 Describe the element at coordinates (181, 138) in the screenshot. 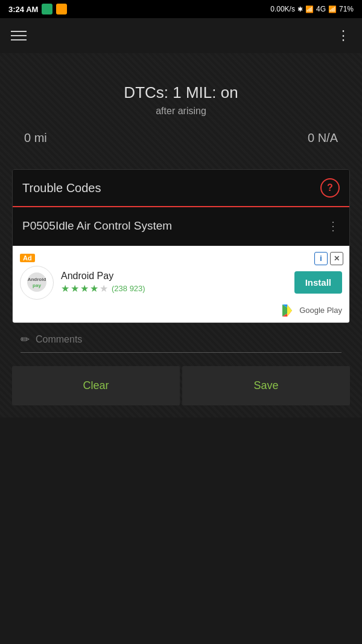

I see `dtc-stats: 0 mi 0 N/A` at that location.